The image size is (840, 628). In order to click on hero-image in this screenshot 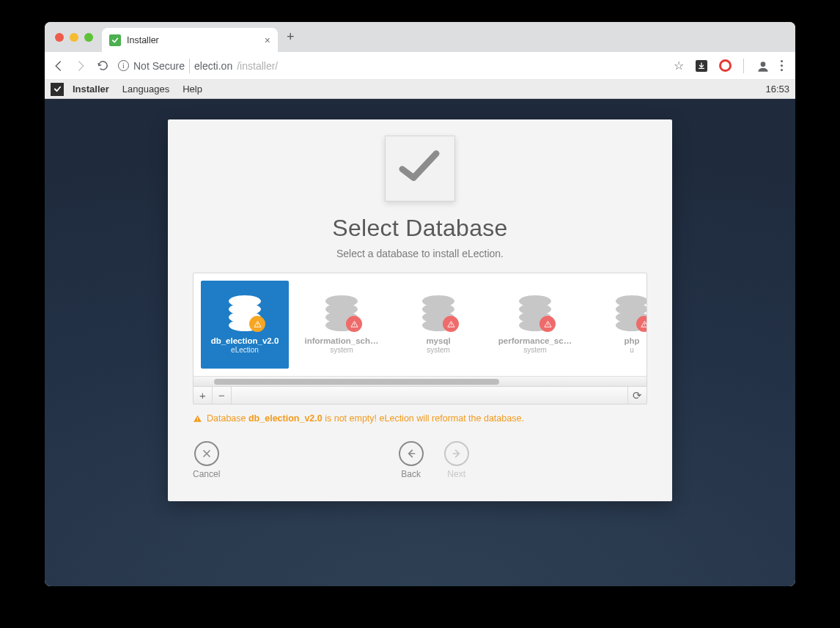, I will do `click(420, 172)`.